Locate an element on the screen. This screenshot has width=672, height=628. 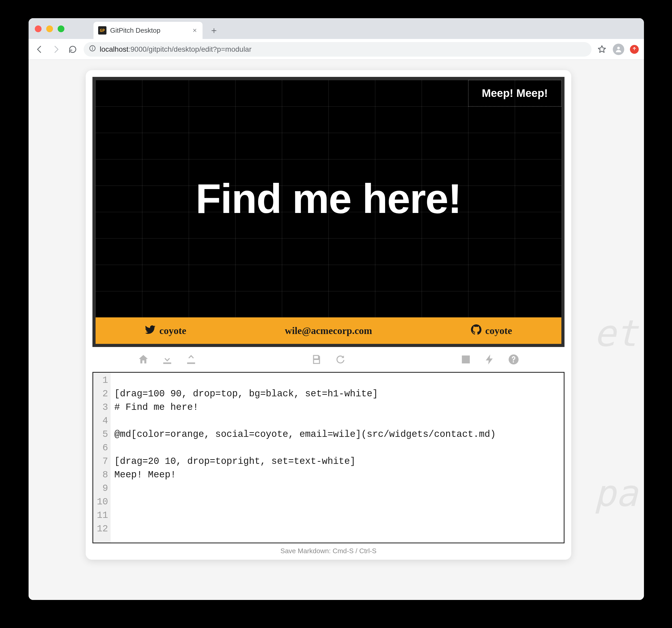
nav-forward-button is located at coordinates (56, 49).